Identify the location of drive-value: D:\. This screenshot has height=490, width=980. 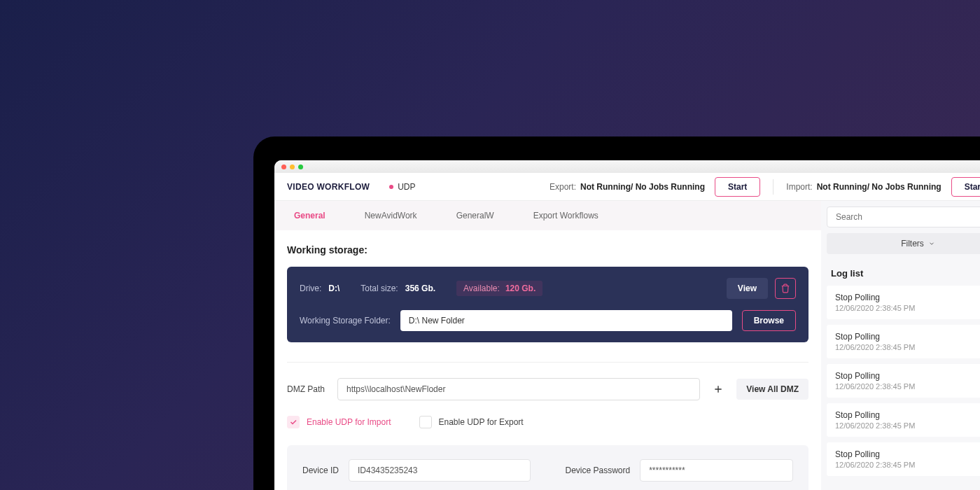
(334, 288).